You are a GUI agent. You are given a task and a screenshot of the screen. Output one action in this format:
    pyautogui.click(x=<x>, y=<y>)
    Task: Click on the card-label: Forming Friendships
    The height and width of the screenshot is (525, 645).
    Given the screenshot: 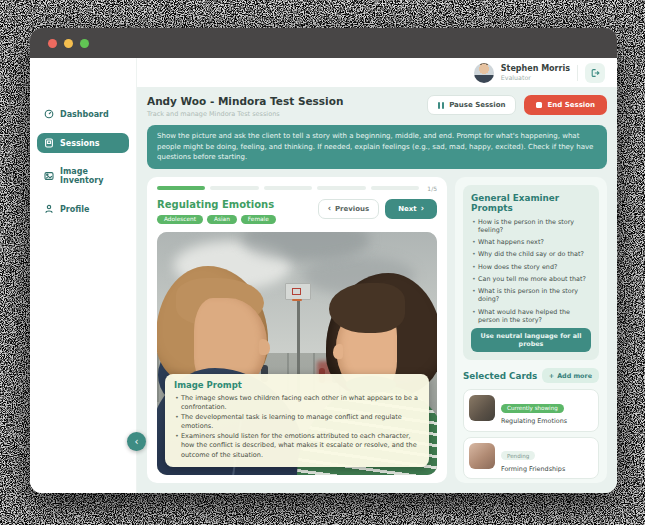 What is the action you would take?
    pyautogui.click(x=533, y=469)
    